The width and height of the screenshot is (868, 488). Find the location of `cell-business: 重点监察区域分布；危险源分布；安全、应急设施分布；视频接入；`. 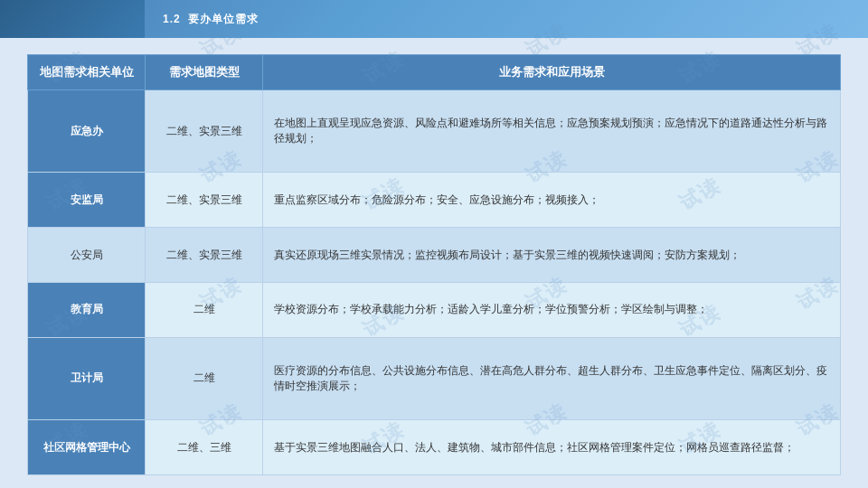

cell-business: 重点监察区域分布；危险源分布；安全、应急设施分布；视频接入； is located at coordinates (552, 201).